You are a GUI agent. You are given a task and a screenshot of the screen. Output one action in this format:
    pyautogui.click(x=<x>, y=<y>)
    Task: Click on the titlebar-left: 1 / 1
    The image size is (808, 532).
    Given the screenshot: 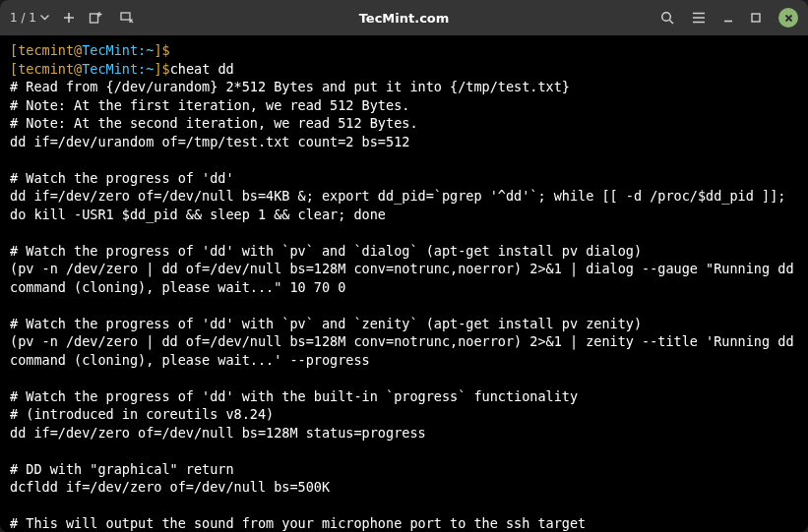 What is the action you would take?
    pyautogui.click(x=335, y=18)
    